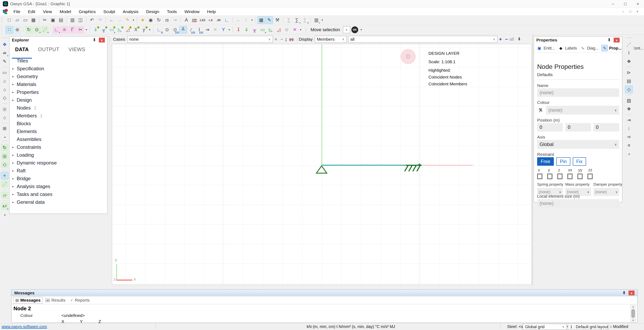 Image resolution: width=644 pixels, height=330 pixels. What do you see at coordinates (24, 327) in the screenshot?
I see `website-link: www.oasys-software.com` at bounding box center [24, 327].